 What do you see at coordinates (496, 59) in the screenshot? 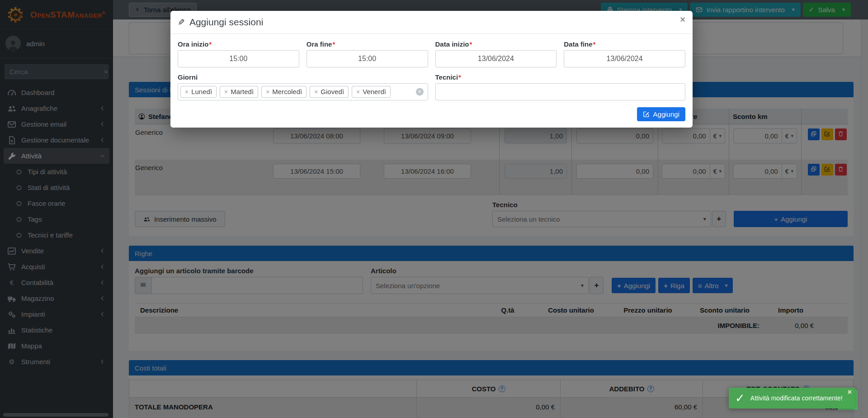
I see `data-inizio-input` at bounding box center [496, 59].